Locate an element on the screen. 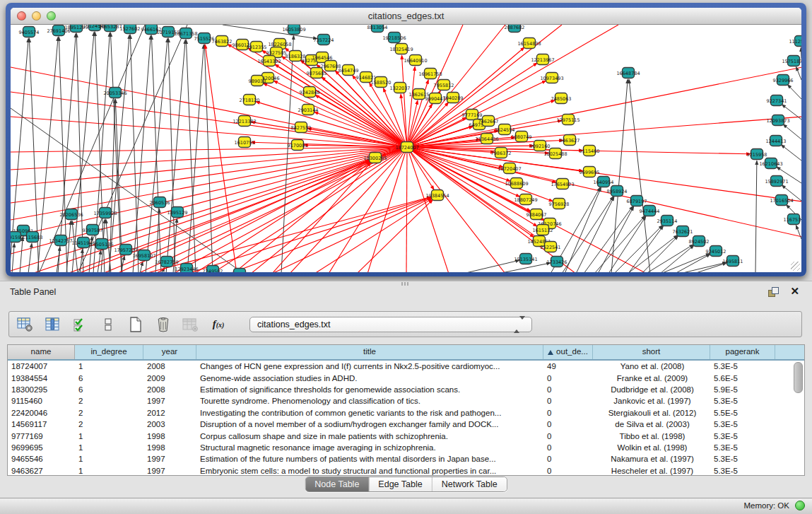  scrollbar-thumb is located at coordinates (799, 378).